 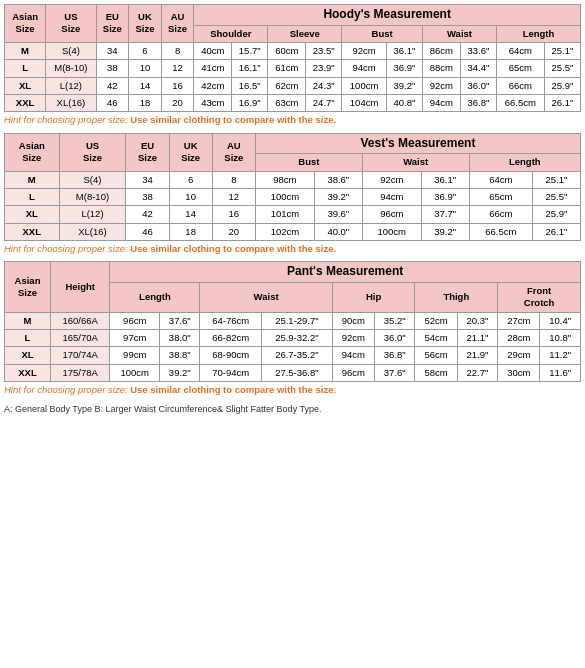 What do you see at coordinates (436, 338) in the screenshot?
I see `thigh-cm-cell: 54cm` at bounding box center [436, 338].